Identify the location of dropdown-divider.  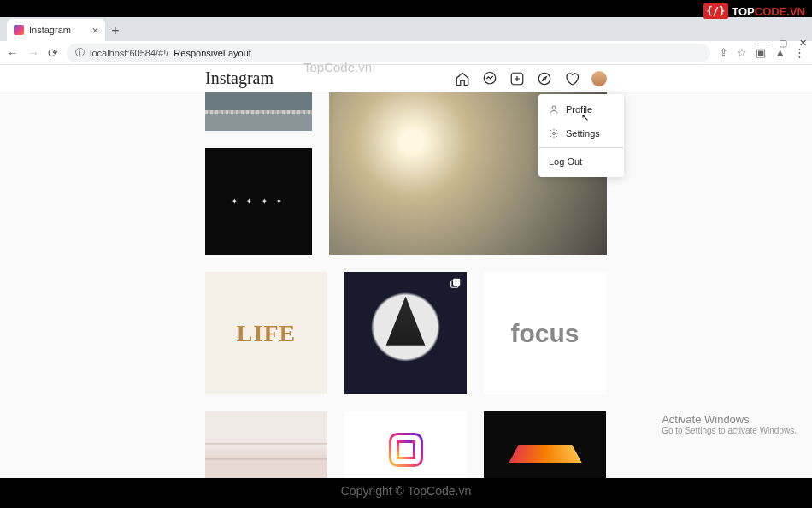
(581, 147).